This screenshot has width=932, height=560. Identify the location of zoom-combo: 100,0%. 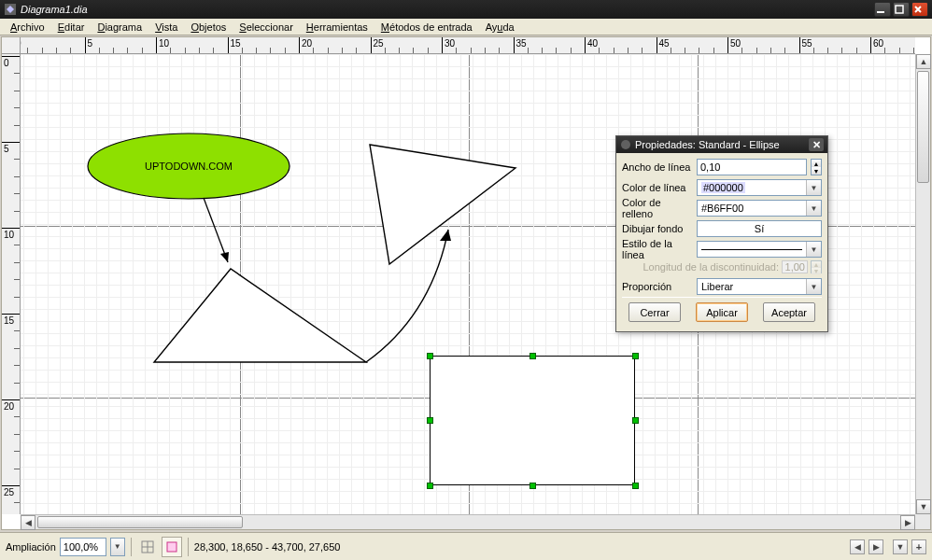
(83, 547).